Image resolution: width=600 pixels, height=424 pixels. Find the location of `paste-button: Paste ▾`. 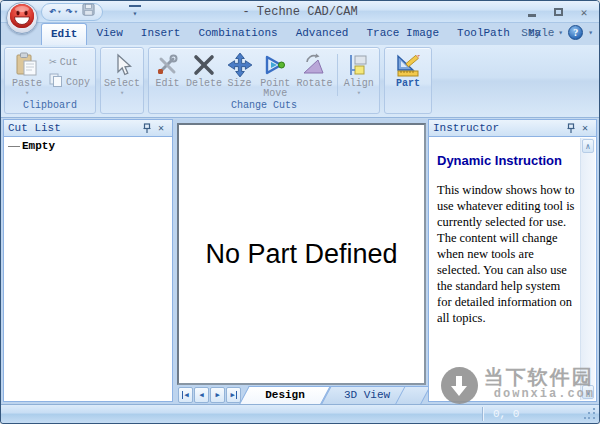

paste-button: Paste ▾ is located at coordinates (27, 74).